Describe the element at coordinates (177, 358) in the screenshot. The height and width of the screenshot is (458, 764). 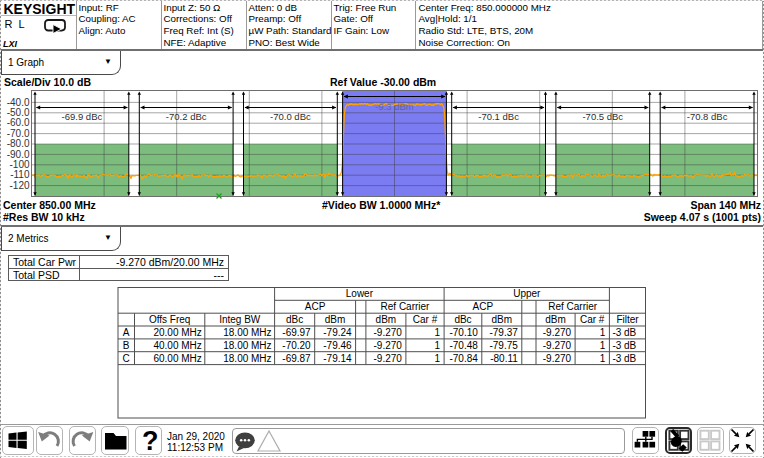
I see `svg-text: 60.00 MHz` at that location.